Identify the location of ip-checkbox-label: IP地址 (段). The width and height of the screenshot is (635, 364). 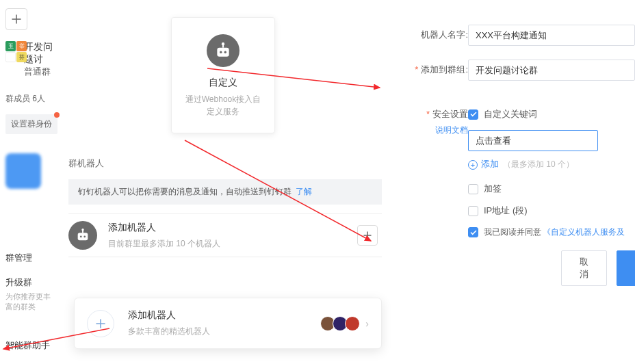
(506, 211).